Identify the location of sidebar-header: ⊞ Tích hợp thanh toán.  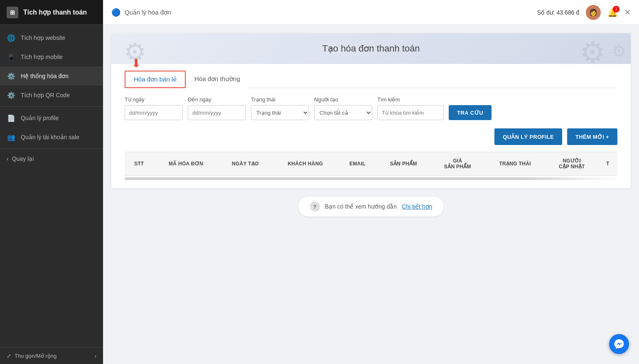
(52, 12).